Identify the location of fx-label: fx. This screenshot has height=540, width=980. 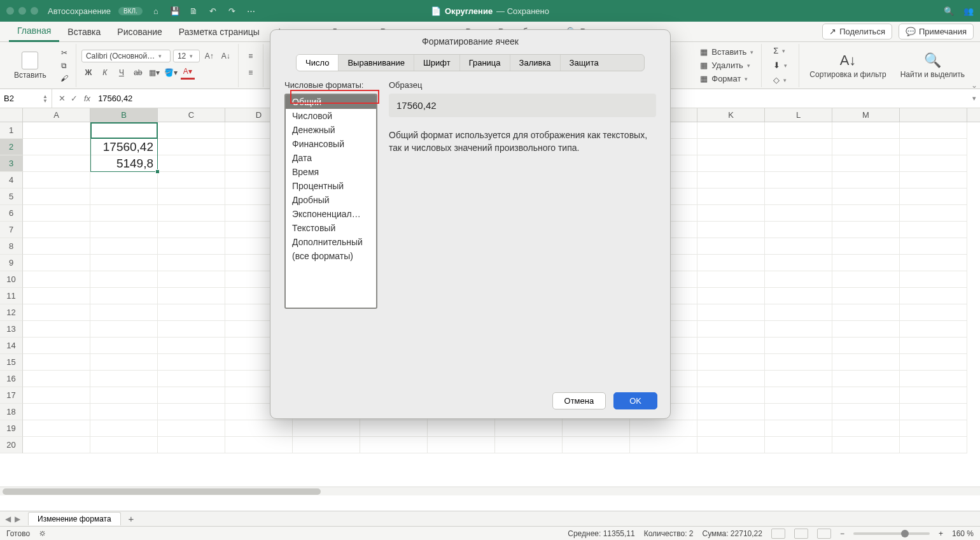
(90, 98).